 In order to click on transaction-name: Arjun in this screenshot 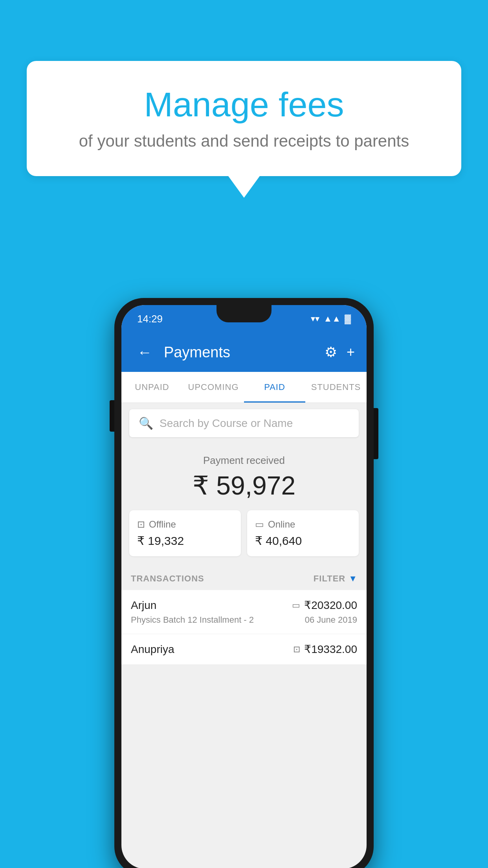, I will do `click(144, 605)`.